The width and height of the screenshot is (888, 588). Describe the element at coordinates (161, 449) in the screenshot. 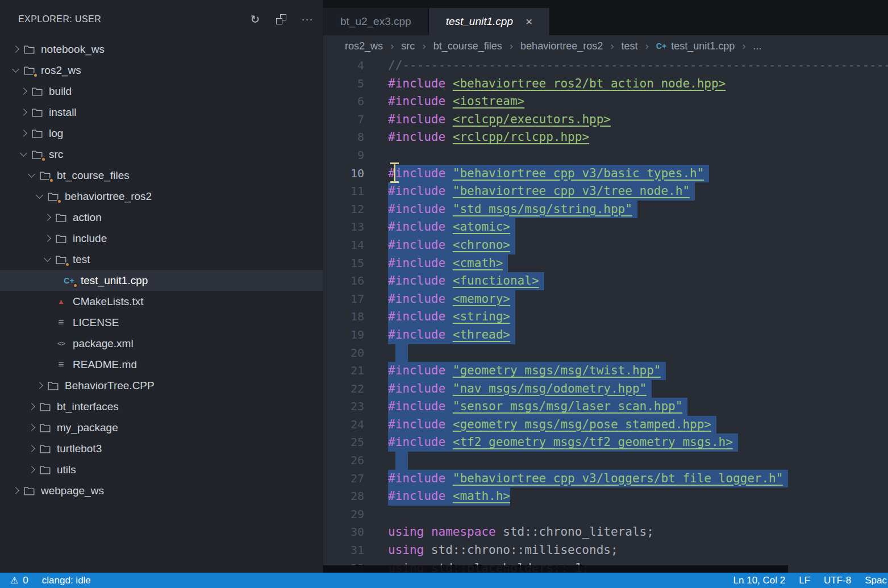

I see `tree-item-turtlebot3: turtlebot3` at that location.